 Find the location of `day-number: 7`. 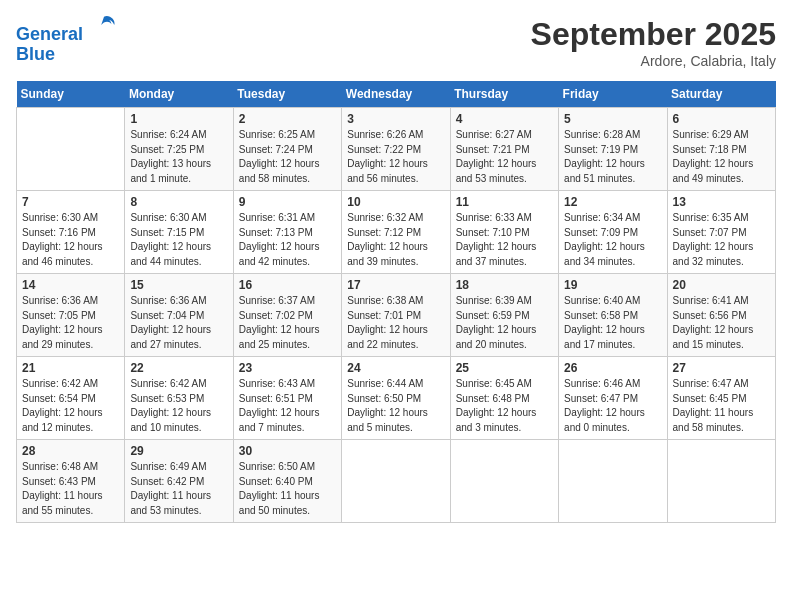

day-number: 7 is located at coordinates (70, 202).